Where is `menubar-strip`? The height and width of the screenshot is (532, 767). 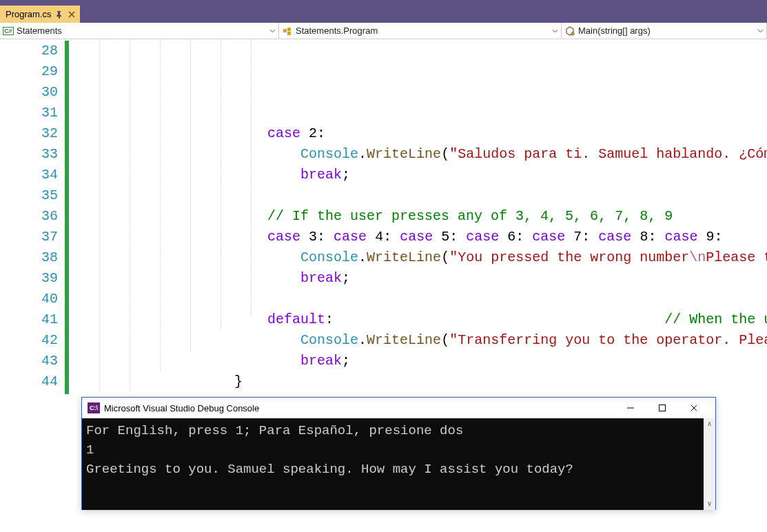 menubar-strip is located at coordinates (383, 3).